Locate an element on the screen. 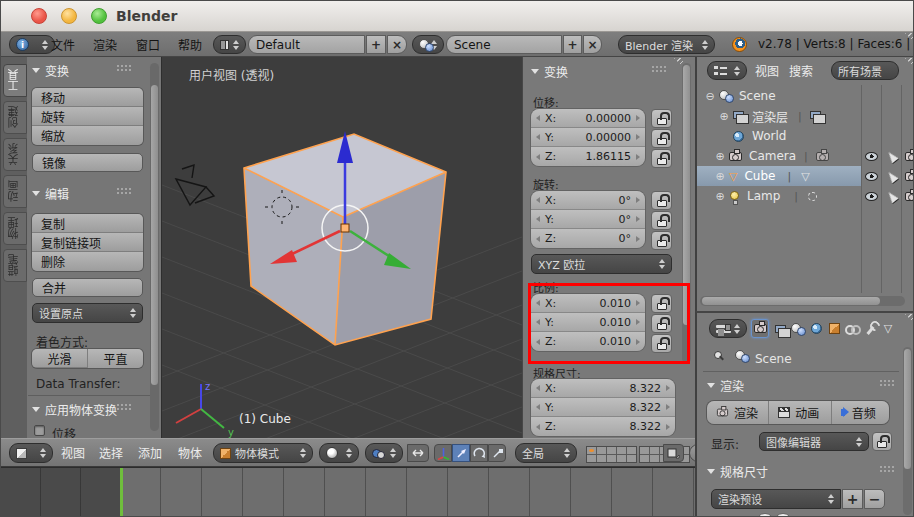 The width and height of the screenshot is (914, 517). tab-render is located at coordinates (760, 328).